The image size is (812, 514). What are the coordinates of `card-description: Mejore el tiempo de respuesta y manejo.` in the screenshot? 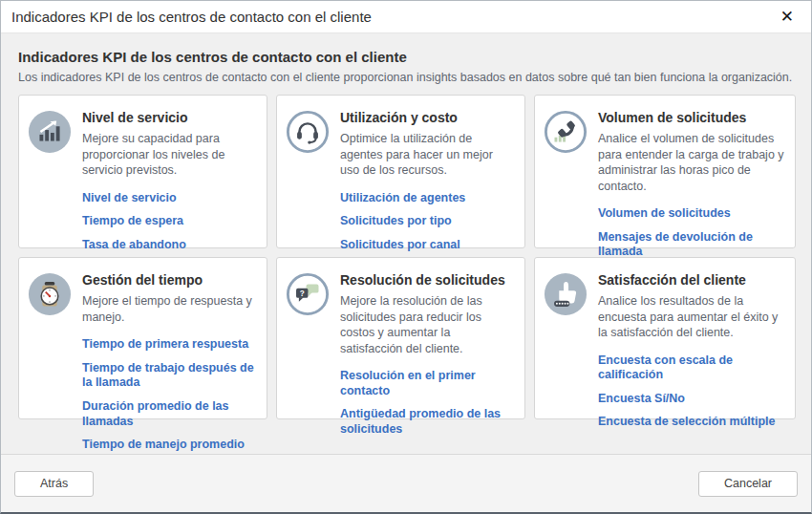 It's located at (170, 310).